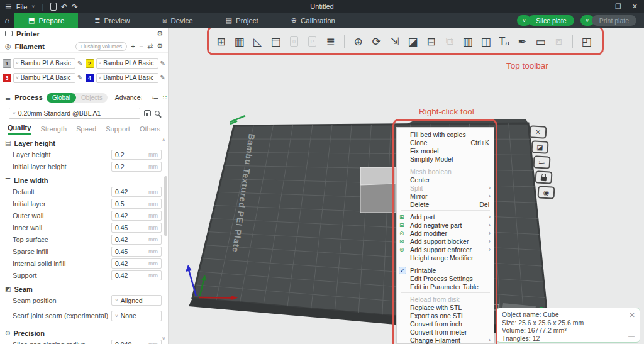 The image size is (644, 344). Describe the element at coordinates (445, 278) in the screenshot. I see `menu-item-edit-process-settings: Edit Process Settings` at that location.